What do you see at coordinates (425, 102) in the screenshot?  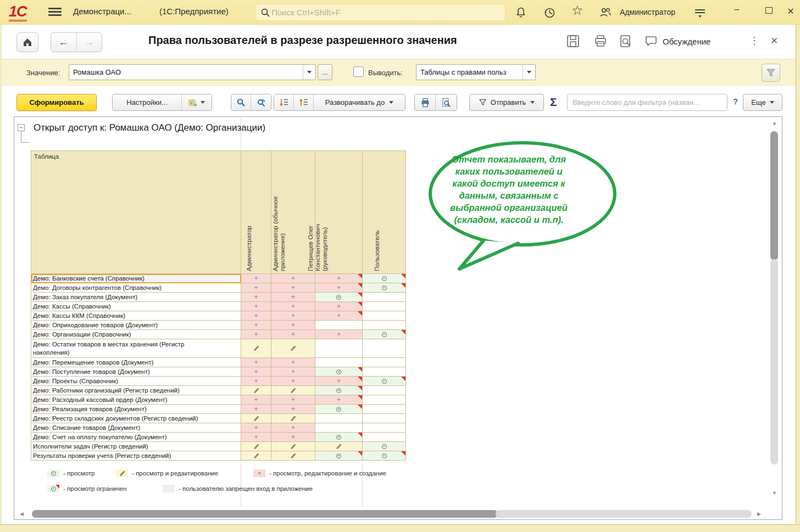 I see `print-report-button` at bounding box center [425, 102].